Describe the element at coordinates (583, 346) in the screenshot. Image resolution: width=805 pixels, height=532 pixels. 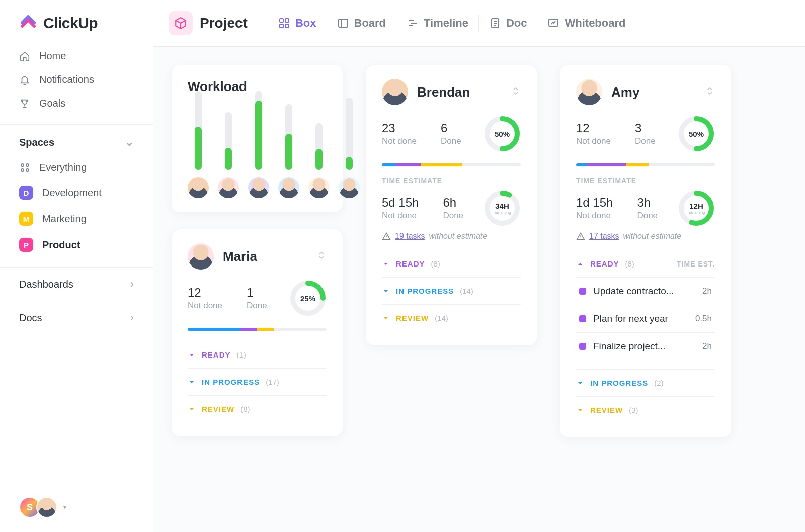
I see `task-status-dot` at that location.